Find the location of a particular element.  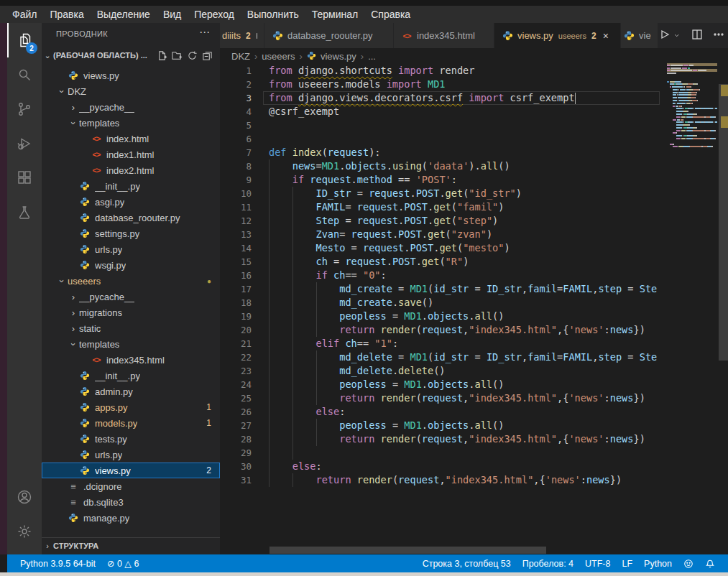

breadcrumb-item-useeers: useeers is located at coordinates (278, 56).